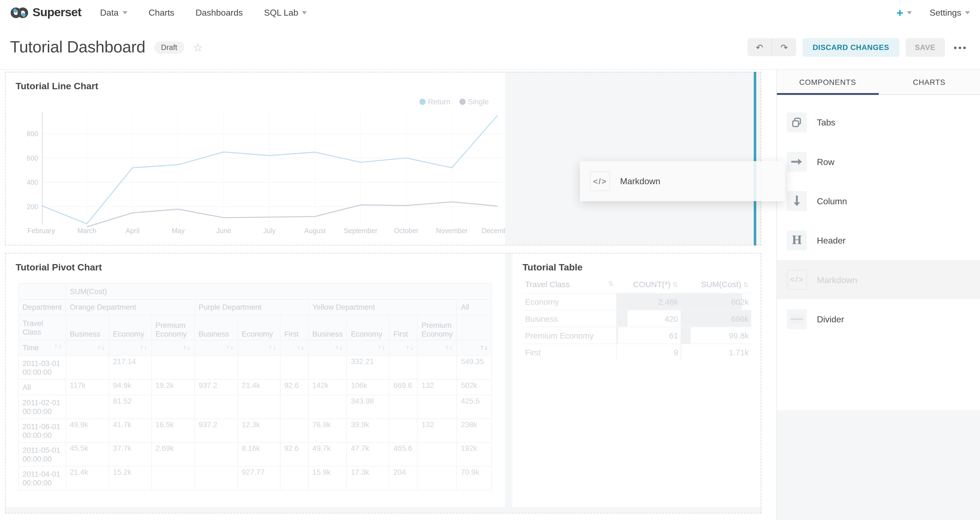 This screenshot has width=980, height=520. Describe the element at coordinates (279, 291) in the screenshot. I see `pivot-metric-label: SUM(Cost)` at that location.